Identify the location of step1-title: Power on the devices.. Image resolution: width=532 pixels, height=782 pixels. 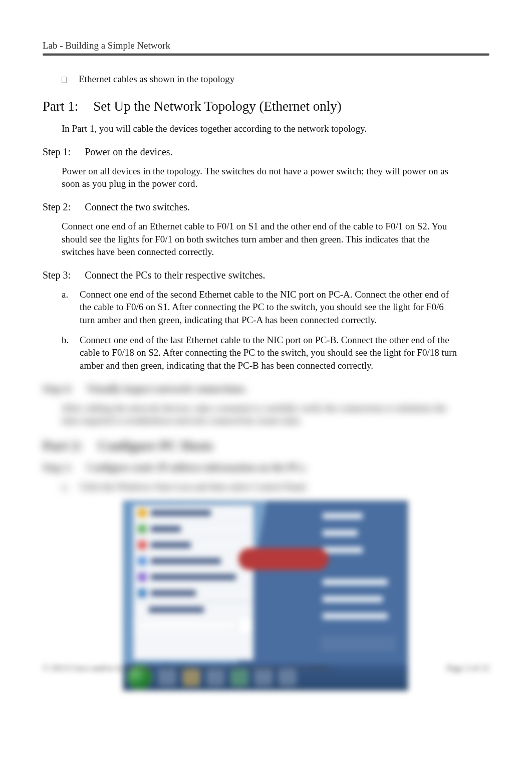
(129, 152).